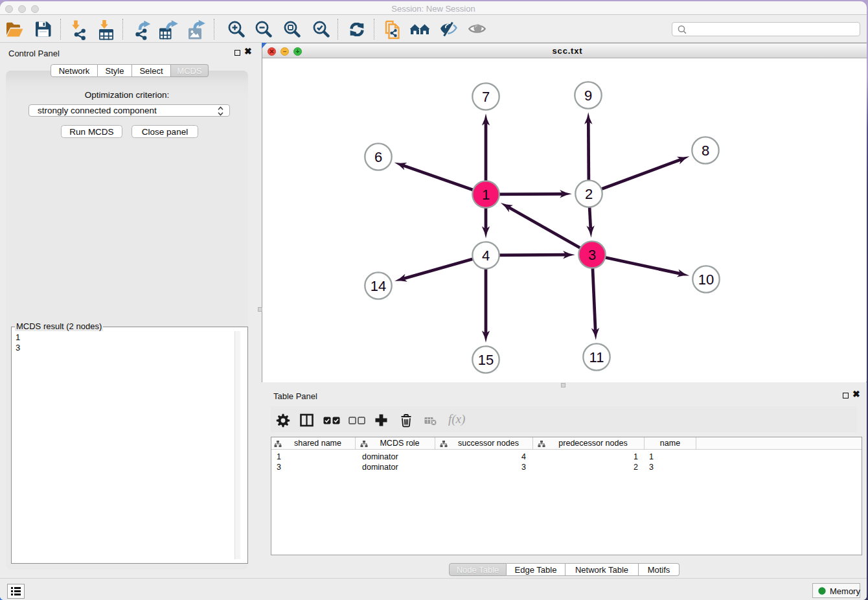 The height and width of the screenshot is (600, 868). I want to click on svg-text: 14, so click(378, 286).